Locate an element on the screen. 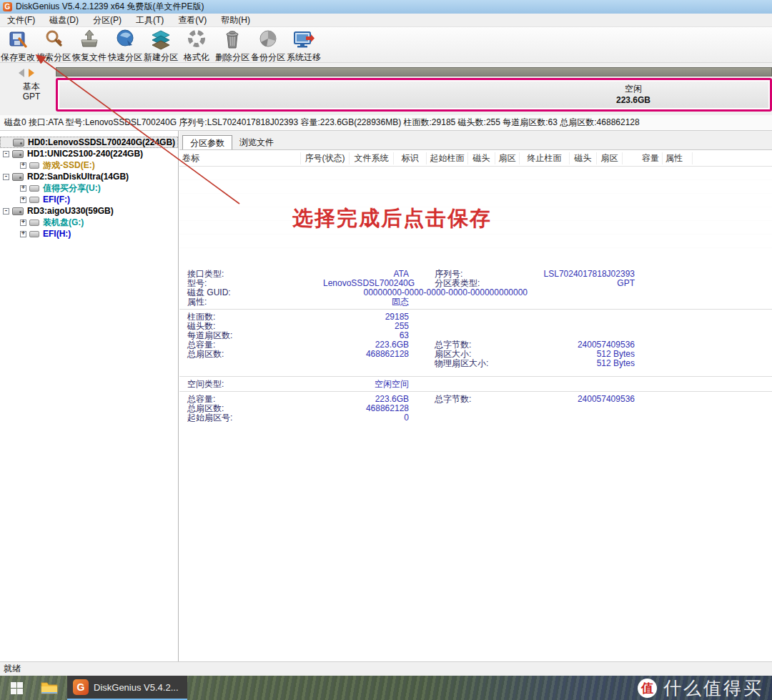 The image size is (772, 700). quick-partition-label: 快速分区 is located at coordinates (125, 57).